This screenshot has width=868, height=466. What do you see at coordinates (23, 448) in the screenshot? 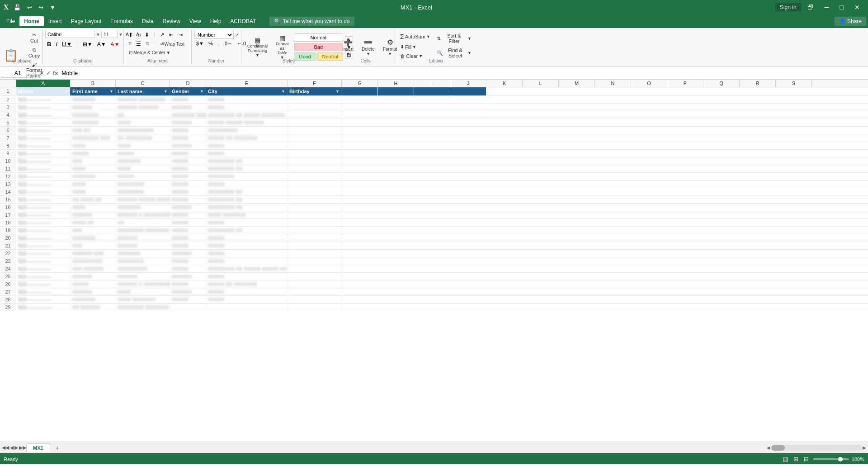
I see `sheet-scroll-last-button: ▶▶` at bounding box center [23, 448].